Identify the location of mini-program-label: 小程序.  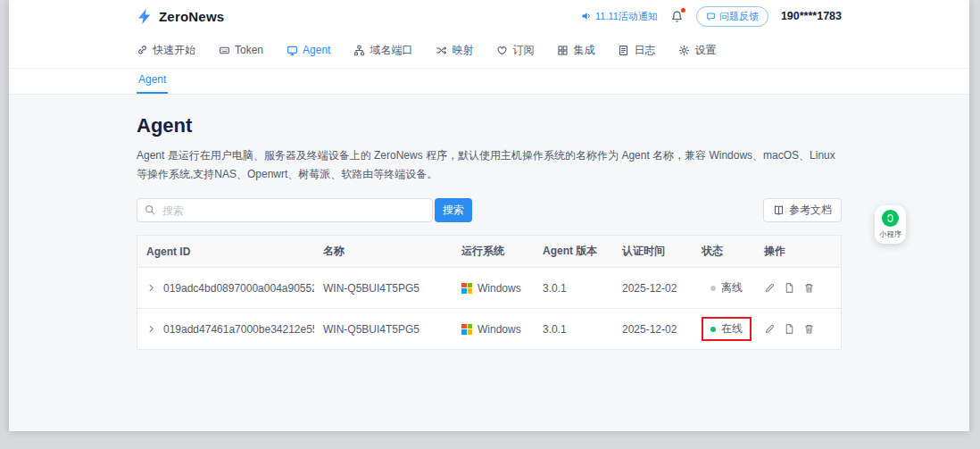
(891, 234).